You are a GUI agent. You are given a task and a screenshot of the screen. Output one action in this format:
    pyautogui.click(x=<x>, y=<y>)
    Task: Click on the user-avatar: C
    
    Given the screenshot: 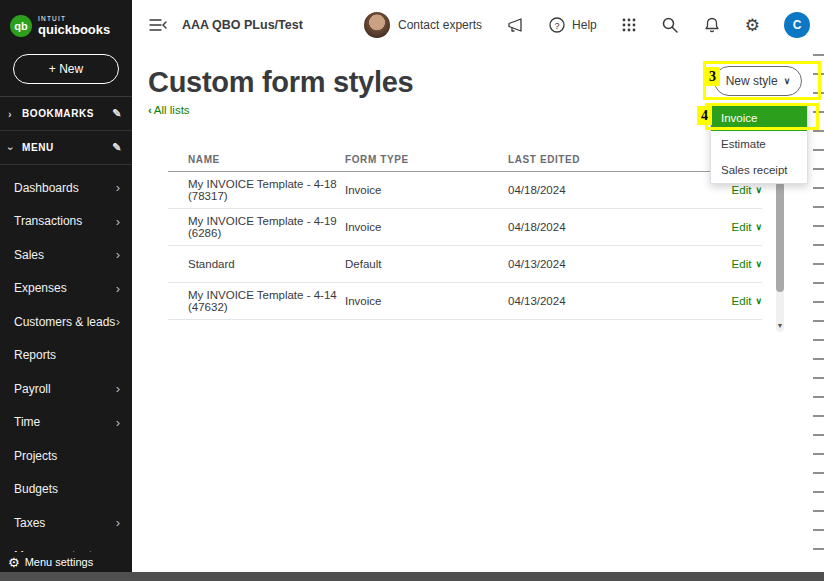 What is the action you would take?
    pyautogui.click(x=797, y=25)
    